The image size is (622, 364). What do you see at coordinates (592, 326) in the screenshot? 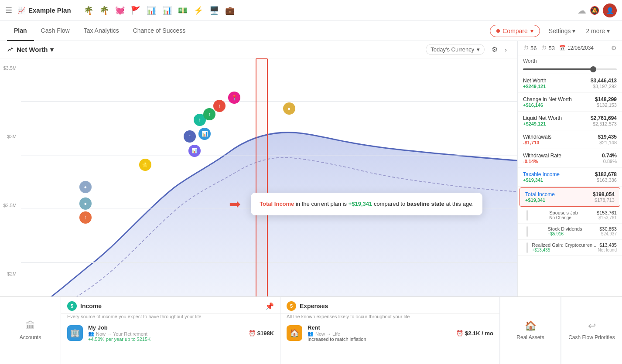
I see `cash-flow-icon: ↩` at bounding box center [592, 326].